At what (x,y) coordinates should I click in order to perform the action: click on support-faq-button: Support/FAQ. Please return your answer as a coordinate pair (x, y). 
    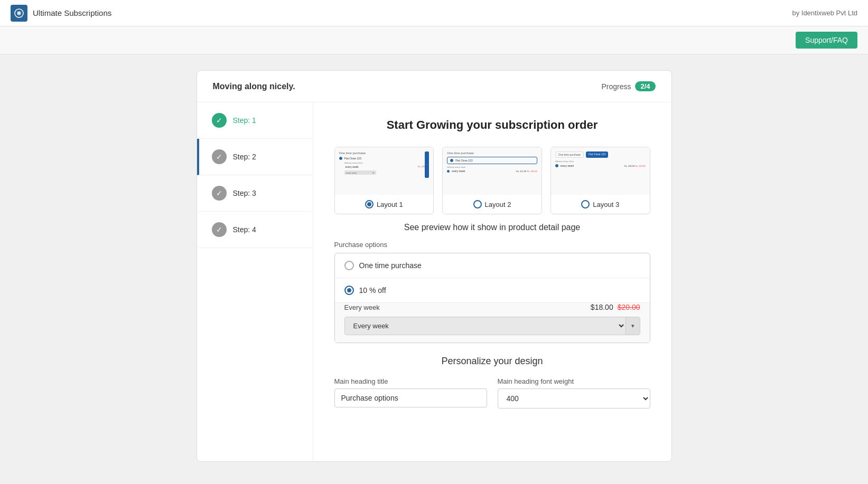
    Looking at the image, I should click on (826, 40).